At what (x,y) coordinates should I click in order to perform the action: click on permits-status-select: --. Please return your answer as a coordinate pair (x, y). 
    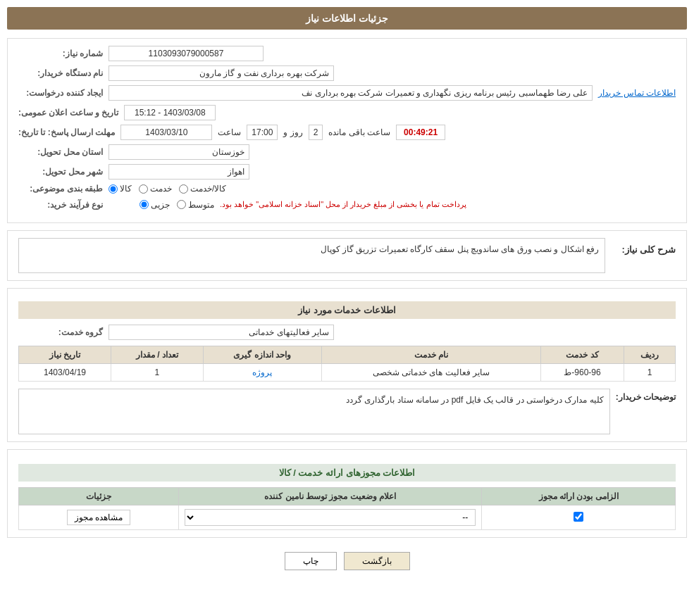
    Looking at the image, I should click on (330, 517).